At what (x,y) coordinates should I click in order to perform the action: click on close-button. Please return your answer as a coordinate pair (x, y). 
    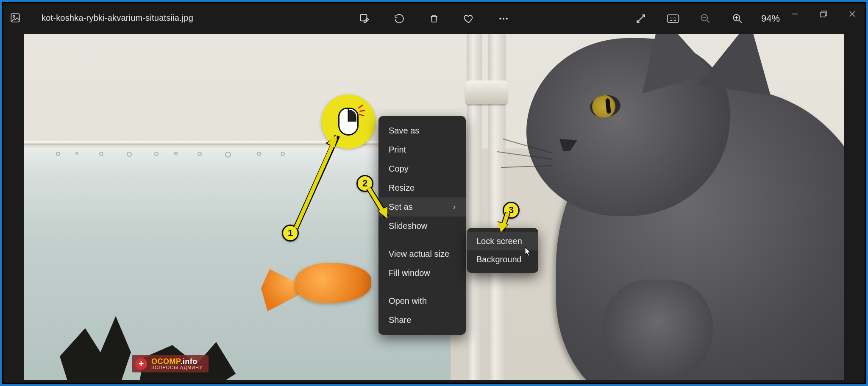
    Looking at the image, I should click on (852, 14).